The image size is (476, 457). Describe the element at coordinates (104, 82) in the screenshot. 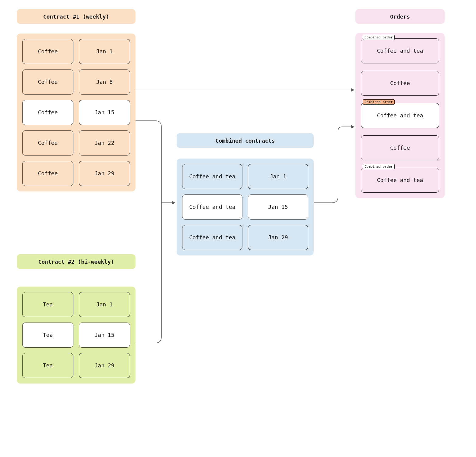

I see `contract1-grid-date: Jan 8` at that location.